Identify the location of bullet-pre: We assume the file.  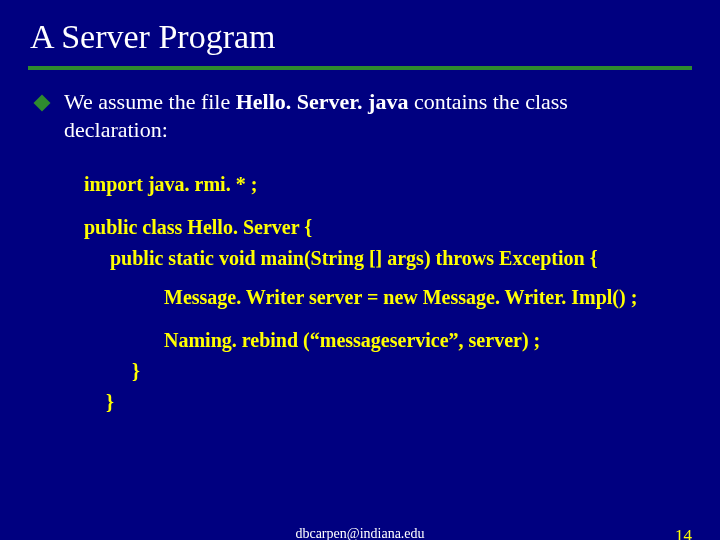
(150, 102).